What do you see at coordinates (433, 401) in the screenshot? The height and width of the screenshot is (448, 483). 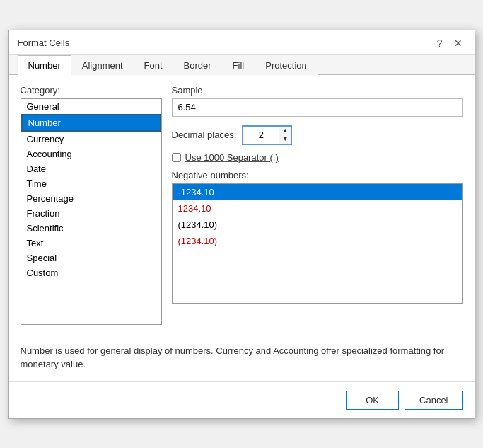 I see `cancel-button: Cancel` at bounding box center [433, 401].